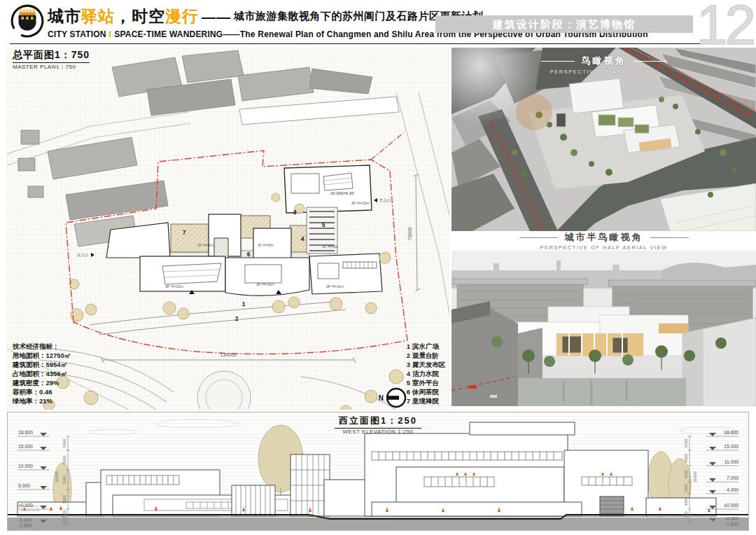 The image size is (756, 535). What do you see at coordinates (42, 382) in the screenshot?
I see `tech-row: 建筑密度：29%` at bounding box center [42, 382].